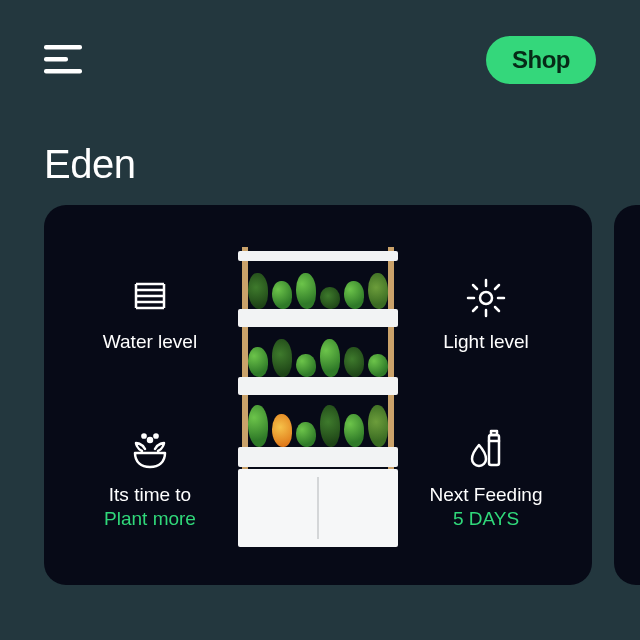  What do you see at coordinates (636, 479) in the screenshot?
I see `next-feeding-tile-peek: Next 2 D` at bounding box center [636, 479].